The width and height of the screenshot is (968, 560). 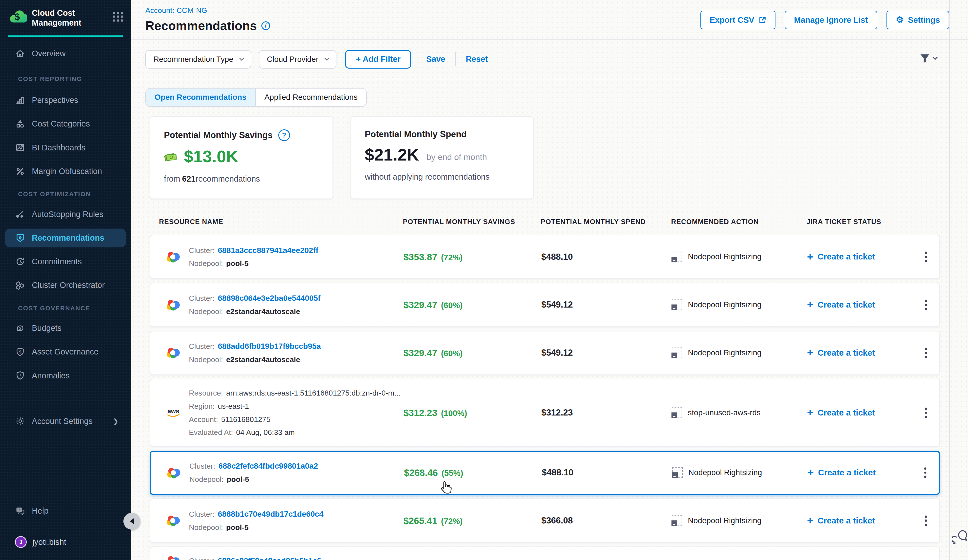 I want to click on tab-open-recommendations: Open Recommendations, so click(x=201, y=98).